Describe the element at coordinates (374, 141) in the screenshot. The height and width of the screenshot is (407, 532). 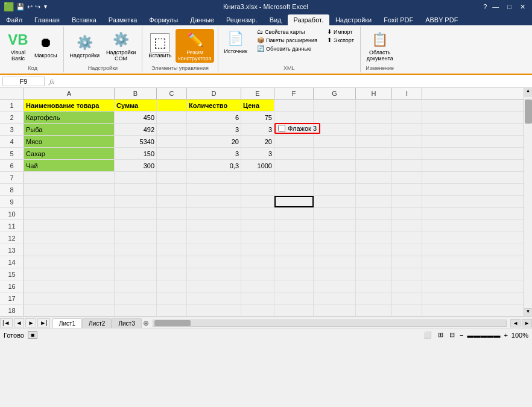
I see `cell-h4` at that location.